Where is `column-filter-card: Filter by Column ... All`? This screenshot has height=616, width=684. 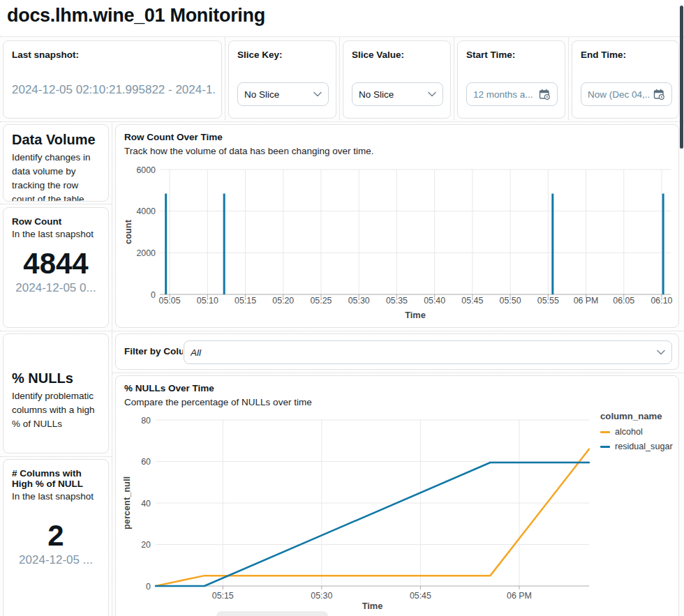 column-filter-card: Filter by Column ... All is located at coordinates (397, 352).